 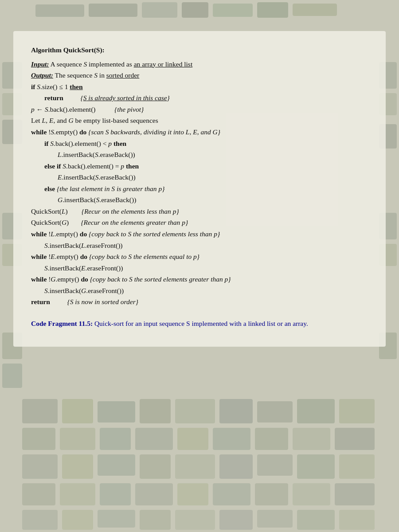 I want to click on while-e-line: while !E.empty() do {copy back to S the …, so click(x=200, y=257).